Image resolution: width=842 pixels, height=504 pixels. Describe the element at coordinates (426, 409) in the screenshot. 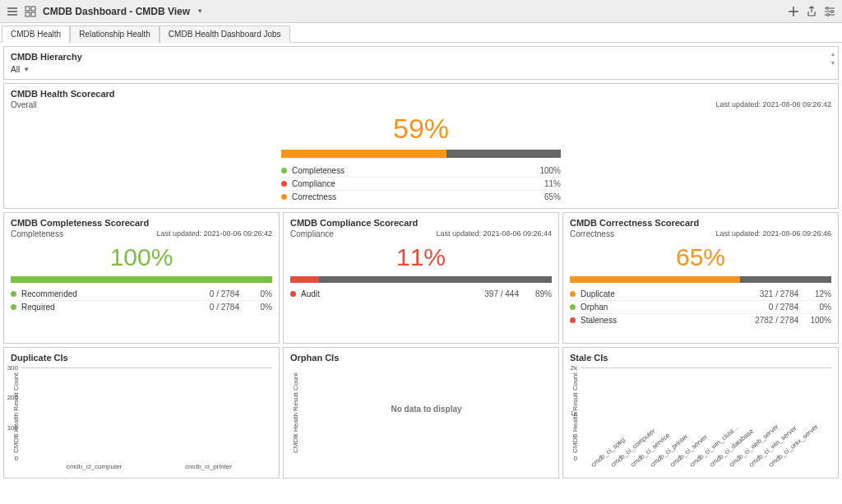

I see `orphan-nodata: No data to display` at that location.